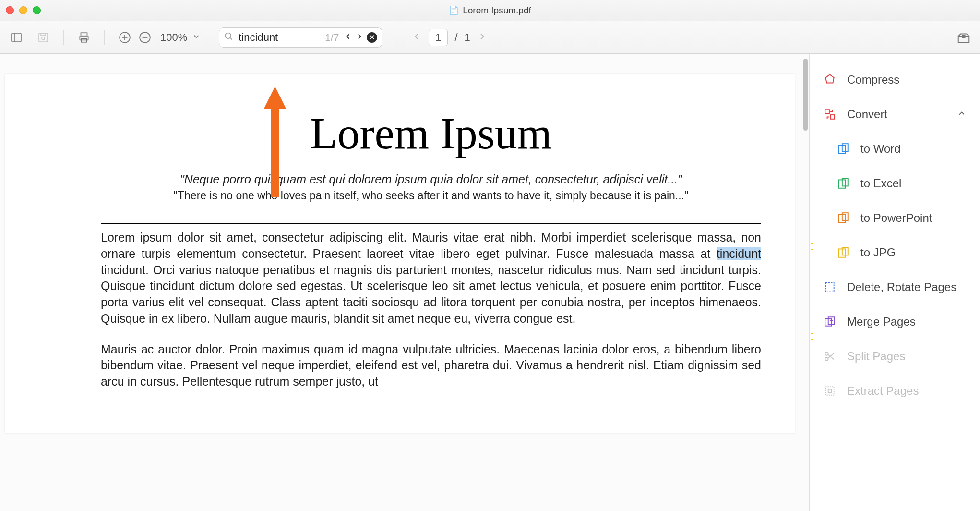 The image size is (980, 511). I want to click on chevron-up-icon, so click(962, 114).